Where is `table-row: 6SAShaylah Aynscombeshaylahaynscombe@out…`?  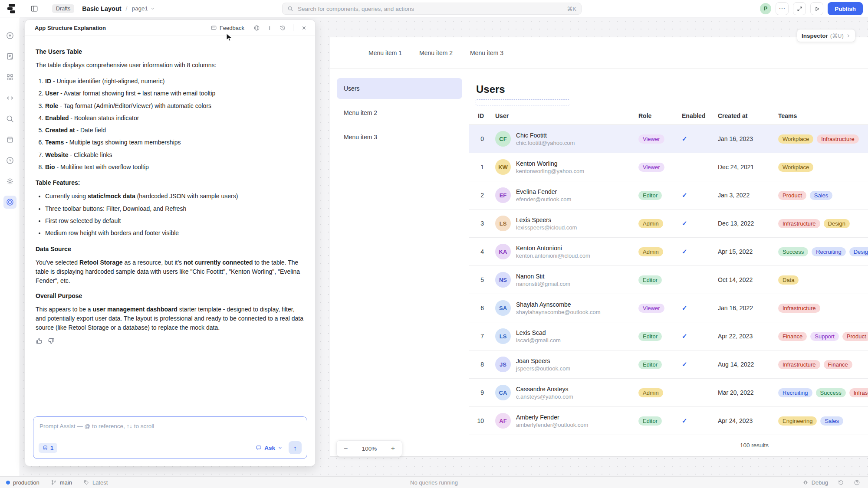
table-row: 6SAShaylah Aynscombeshaylahaynscombe@out… is located at coordinates (668, 308).